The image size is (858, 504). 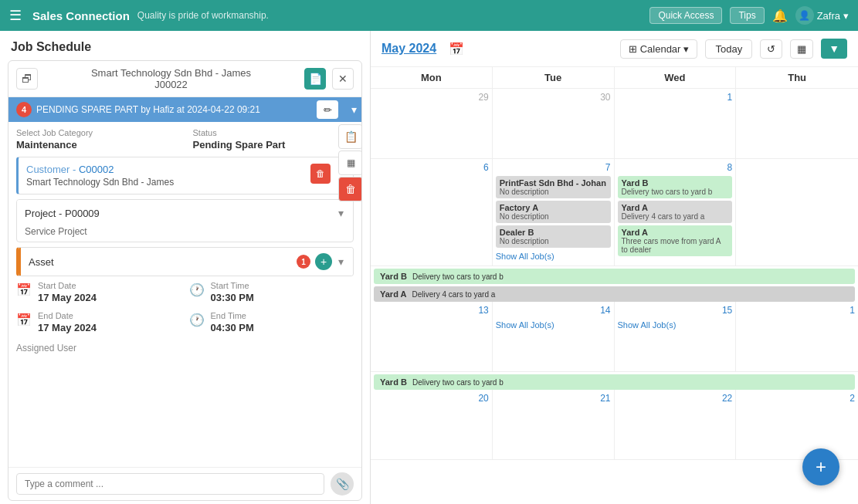 What do you see at coordinates (409, 49) in the screenshot?
I see `calendar-title: May 2024` at bounding box center [409, 49].